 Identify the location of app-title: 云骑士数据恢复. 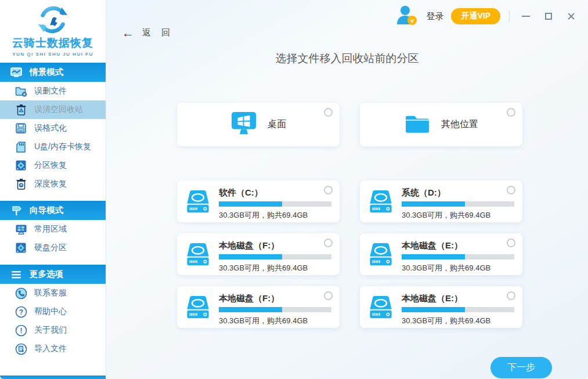
(53, 43).